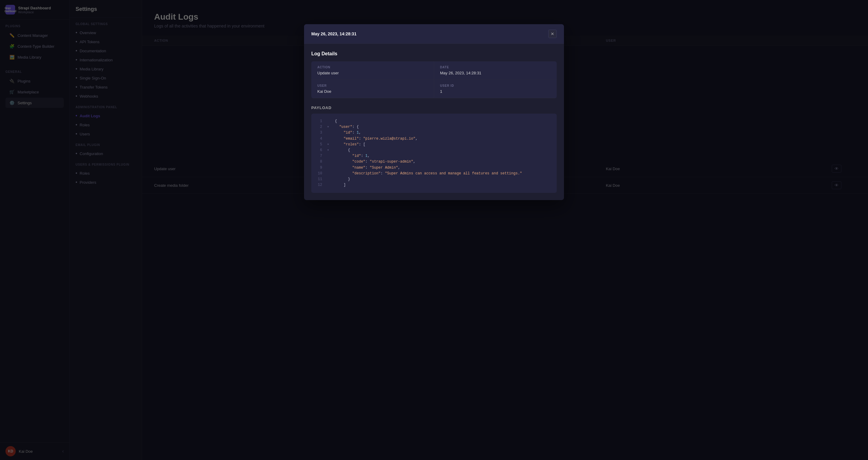  What do you see at coordinates (434, 185) in the screenshot?
I see `code-line: 12 ]` at bounding box center [434, 185].